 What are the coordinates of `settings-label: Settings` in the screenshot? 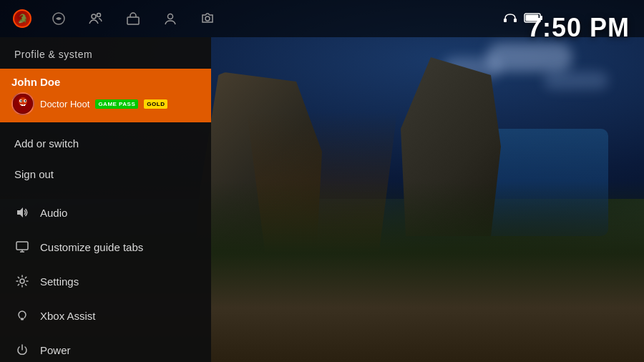 It's located at (59, 282).